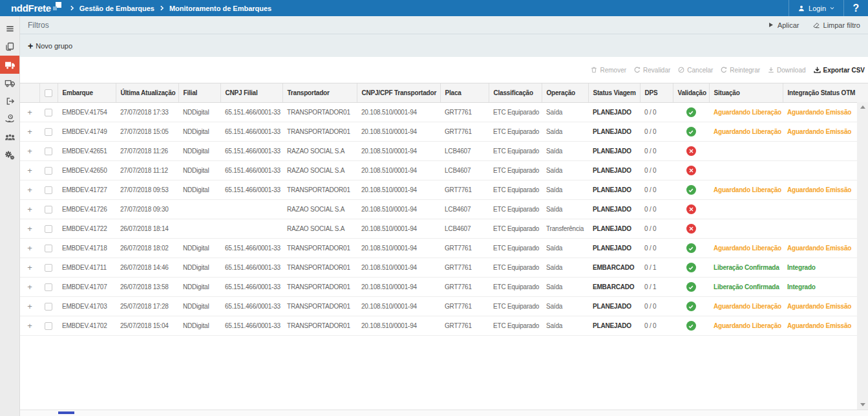  I want to click on column-header-operacao: Operação, so click(565, 93).